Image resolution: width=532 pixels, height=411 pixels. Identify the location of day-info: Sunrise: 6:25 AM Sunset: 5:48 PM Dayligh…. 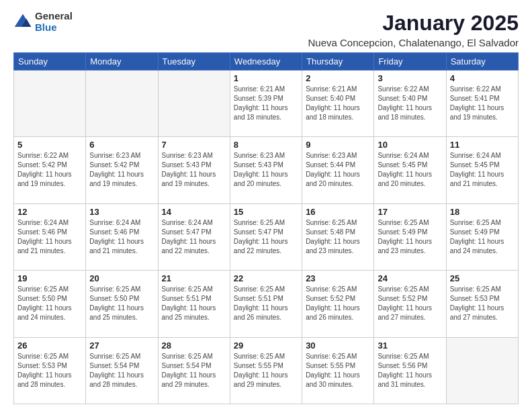
(338, 237).